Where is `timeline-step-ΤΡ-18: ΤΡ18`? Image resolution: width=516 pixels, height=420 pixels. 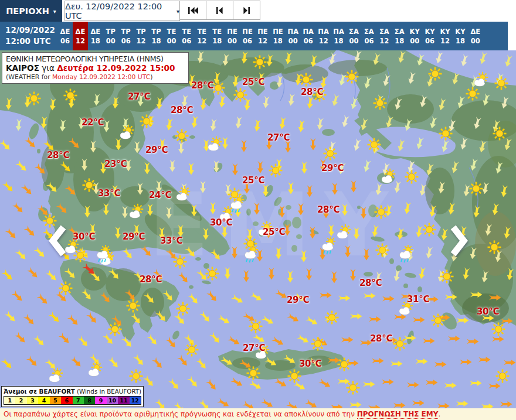
timeline-step-ΤΡ-18: ΤΡ18 is located at coordinates (157, 36).